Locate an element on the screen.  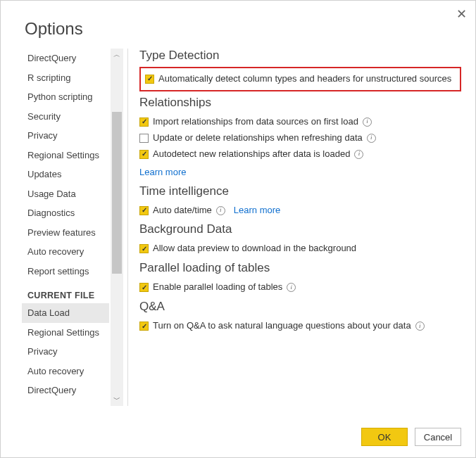
checkbox-auto-detect-types is located at coordinates (149, 79).